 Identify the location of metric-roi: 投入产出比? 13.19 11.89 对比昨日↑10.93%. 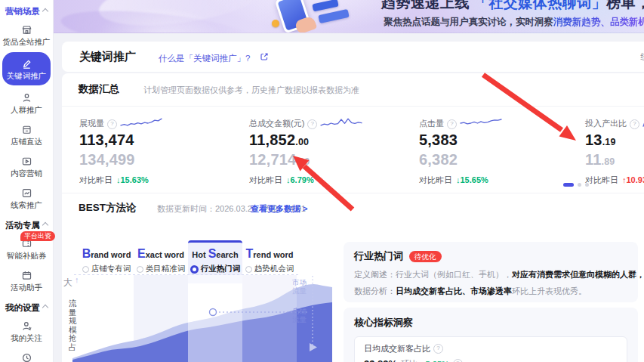
(615, 151).